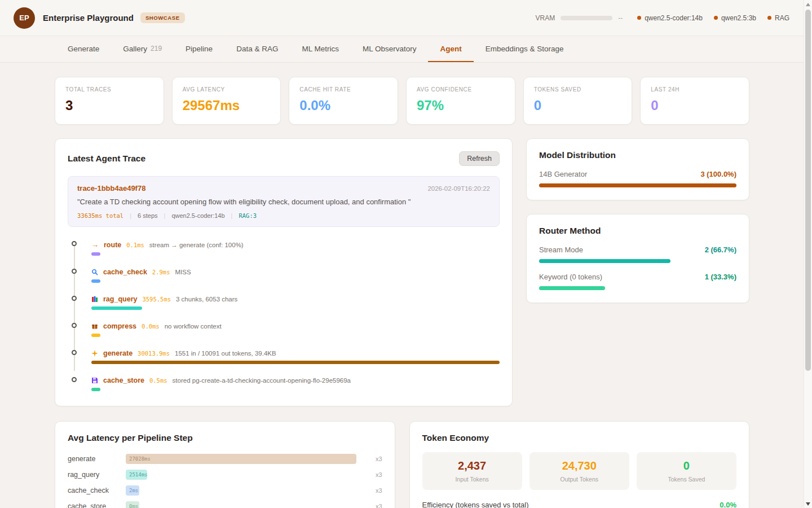 The height and width of the screenshot is (508, 812). What do you see at coordinates (374, 459) in the screenshot?
I see `latency-count: x3` at bounding box center [374, 459].